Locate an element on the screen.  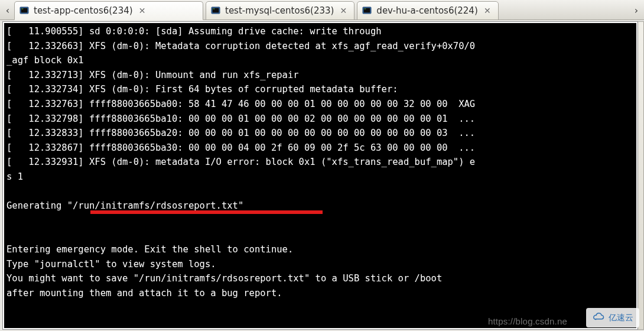
tab-label: test-mysql-centos6(233) is located at coordinates (279, 11).